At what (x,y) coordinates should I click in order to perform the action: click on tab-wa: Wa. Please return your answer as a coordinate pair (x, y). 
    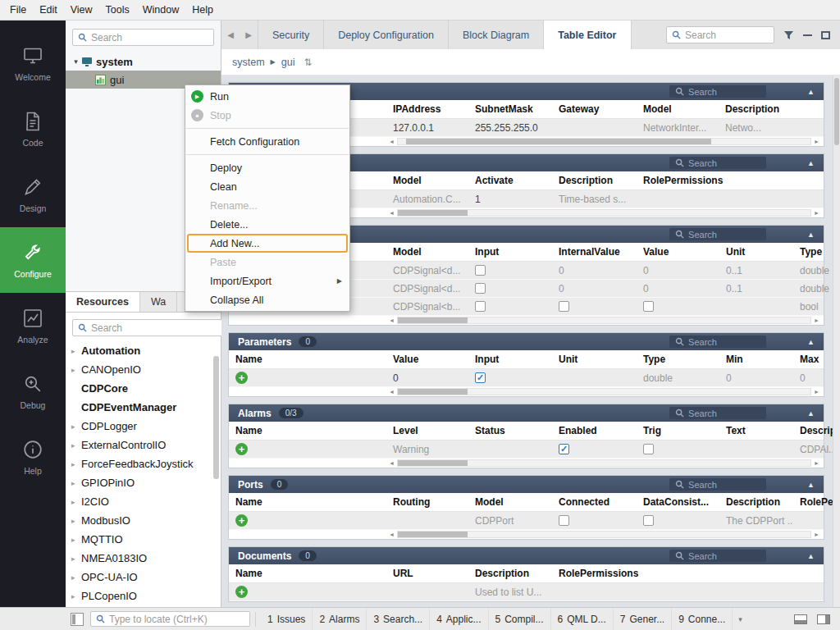
    Looking at the image, I should click on (159, 302).